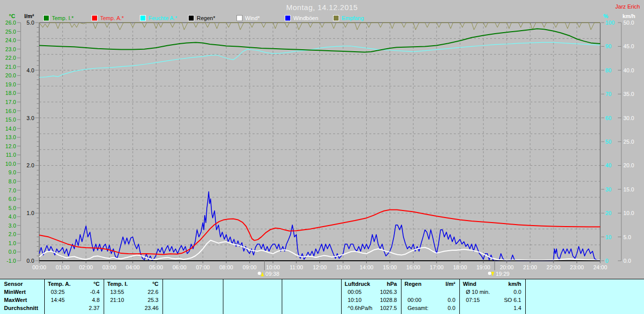 The image size is (644, 314). Describe the element at coordinates (503, 274) in the screenshot. I see `svg-text: 19:29` at that location.